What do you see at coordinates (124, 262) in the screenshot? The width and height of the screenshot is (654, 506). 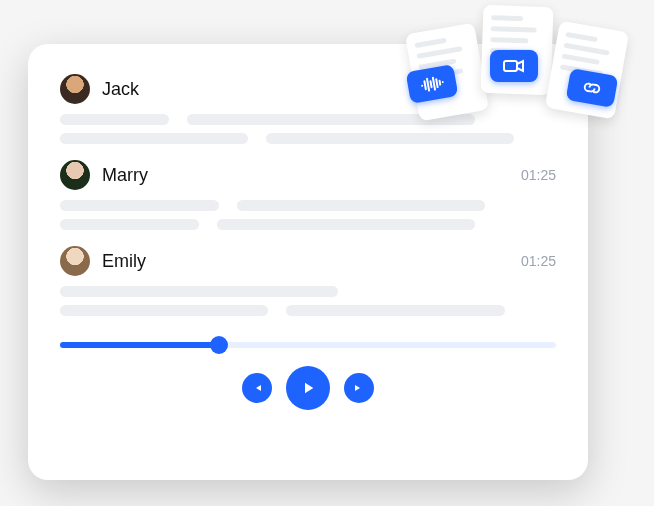 I see `speaker-name: Emily` at bounding box center [124, 262].